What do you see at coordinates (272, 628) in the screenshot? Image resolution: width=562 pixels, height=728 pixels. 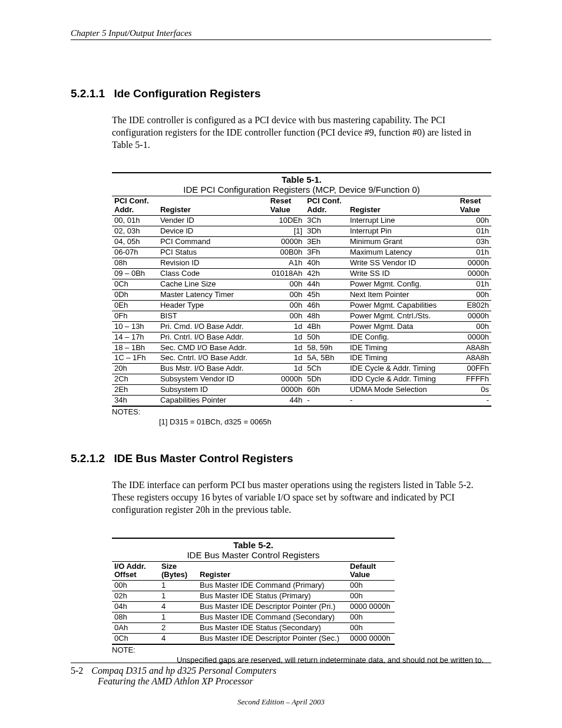 I see `table-cell: Bus Master IDE Status (Secondary)` at bounding box center [272, 628].